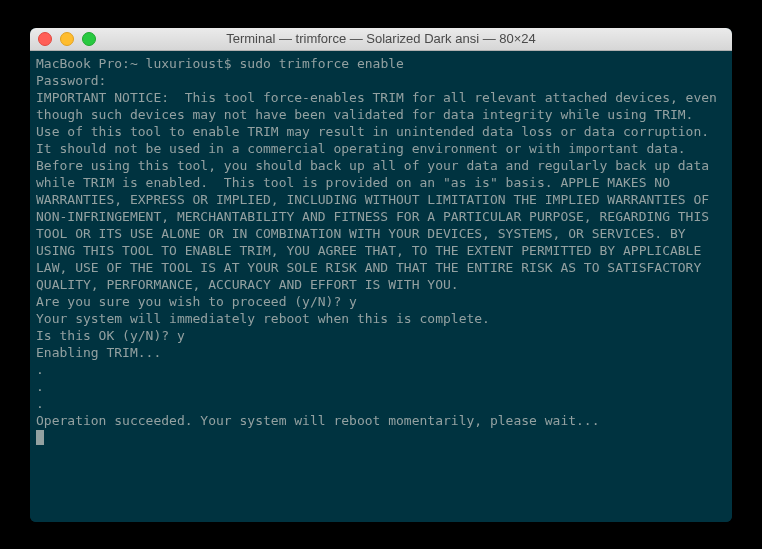 The image size is (762, 549). What do you see at coordinates (40, 438) in the screenshot?
I see `cursor-icon` at bounding box center [40, 438].